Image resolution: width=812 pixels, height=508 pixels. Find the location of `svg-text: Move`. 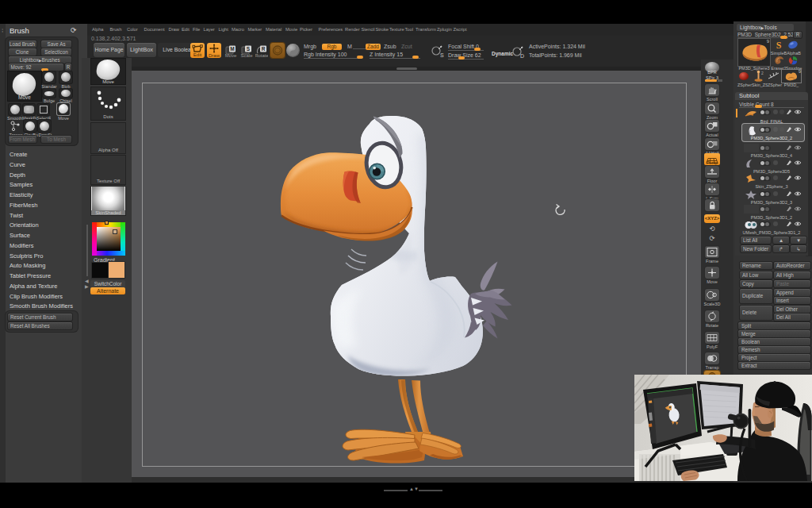

svg-text: Move is located at coordinates (232, 56).